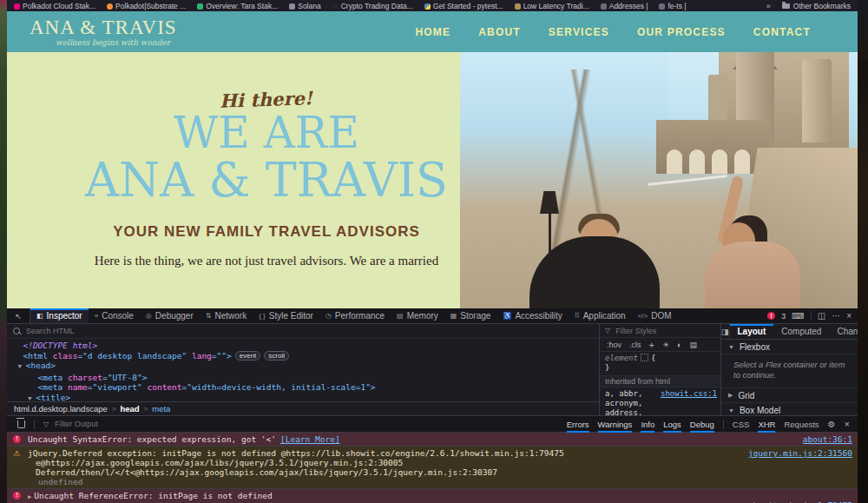 This screenshot has height=503, width=868. Describe the element at coordinates (801, 424) in the screenshot. I see `filter-requests-button: Requests` at that location.